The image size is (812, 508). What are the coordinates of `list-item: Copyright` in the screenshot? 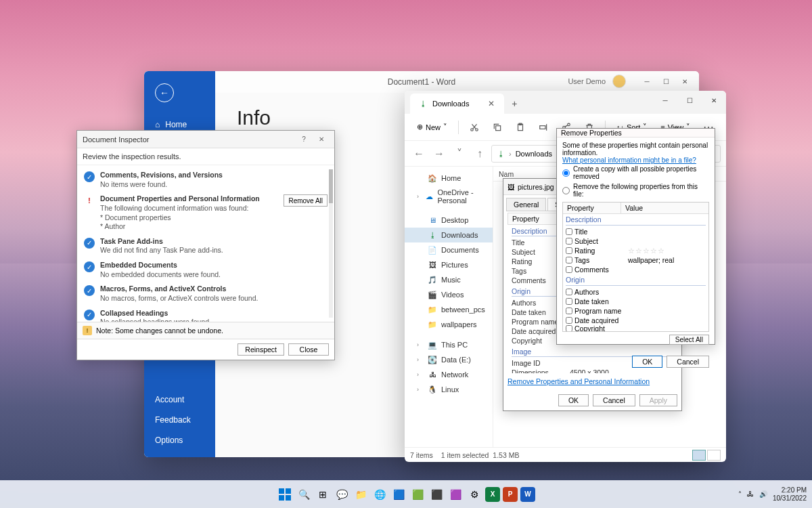 It's located at (636, 328).